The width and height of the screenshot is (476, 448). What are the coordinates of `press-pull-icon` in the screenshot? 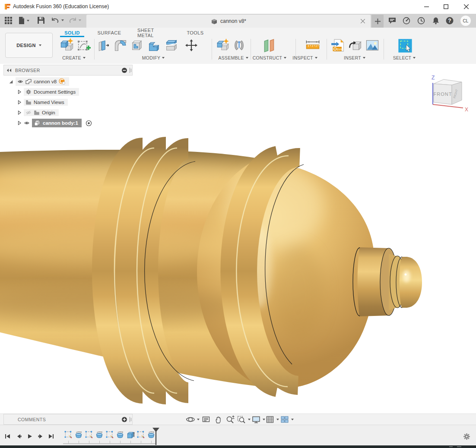 It's located at (104, 45).